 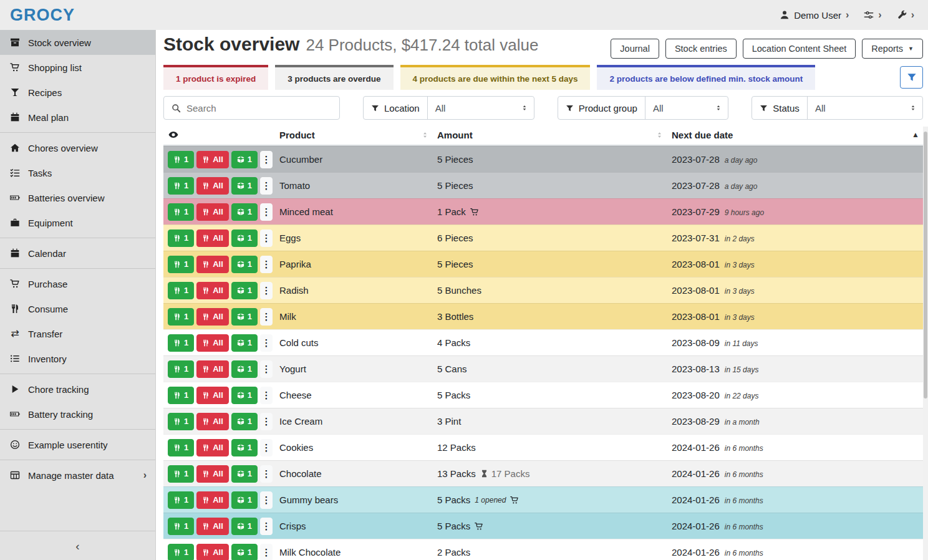 I want to click on sidebar-item-shopping-list: Shopping list, so click(x=77, y=67).